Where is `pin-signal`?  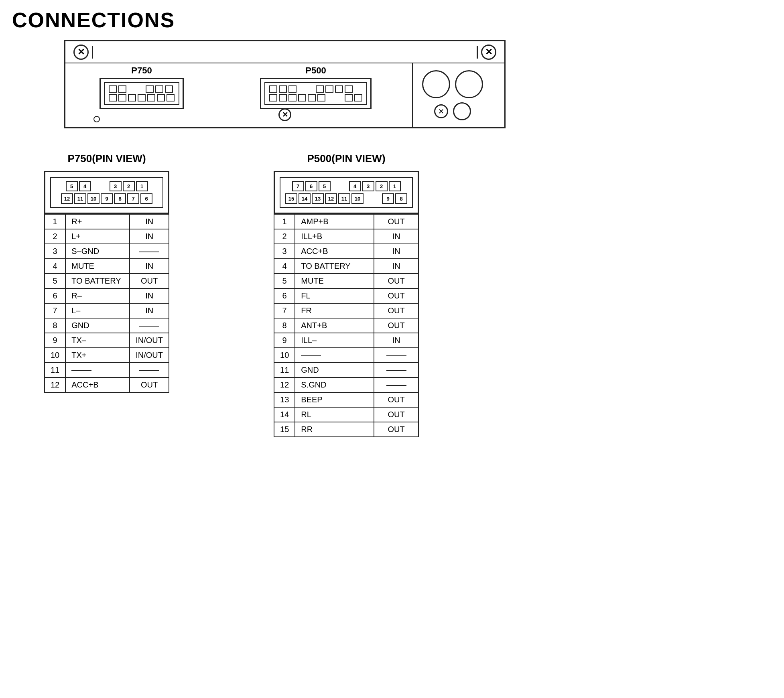
pin-signal is located at coordinates (97, 370).